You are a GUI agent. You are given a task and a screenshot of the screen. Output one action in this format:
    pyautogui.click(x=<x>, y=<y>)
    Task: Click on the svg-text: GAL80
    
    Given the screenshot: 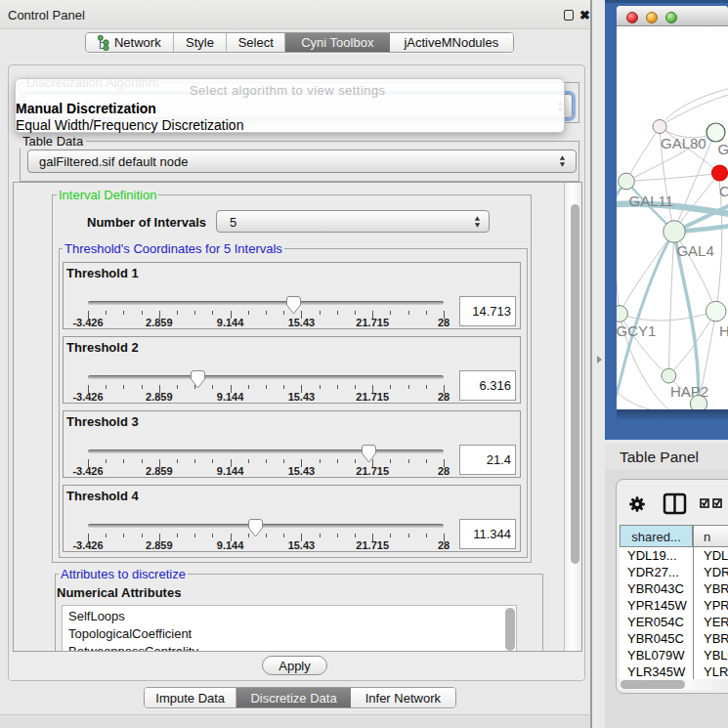 What is the action you would take?
    pyautogui.click(x=684, y=143)
    